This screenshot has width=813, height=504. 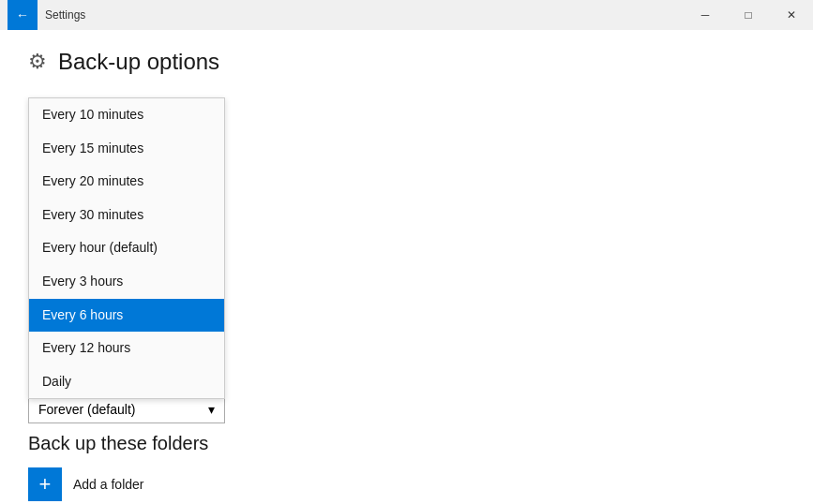 I want to click on retention-dropdown: Forever (default) ▾, so click(x=127, y=409).